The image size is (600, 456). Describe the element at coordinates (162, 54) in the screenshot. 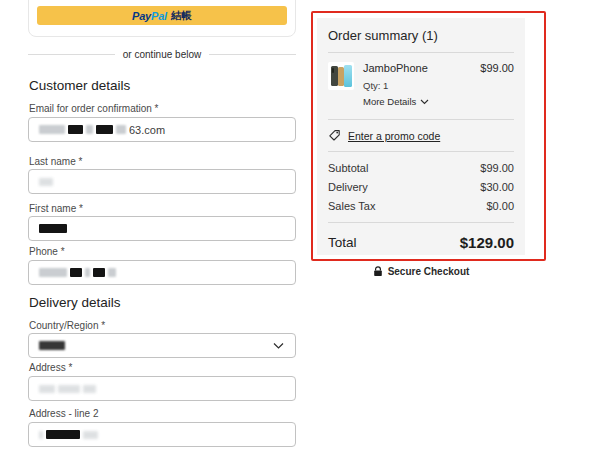

I see `or-continue-divider: or continue below` at that location.